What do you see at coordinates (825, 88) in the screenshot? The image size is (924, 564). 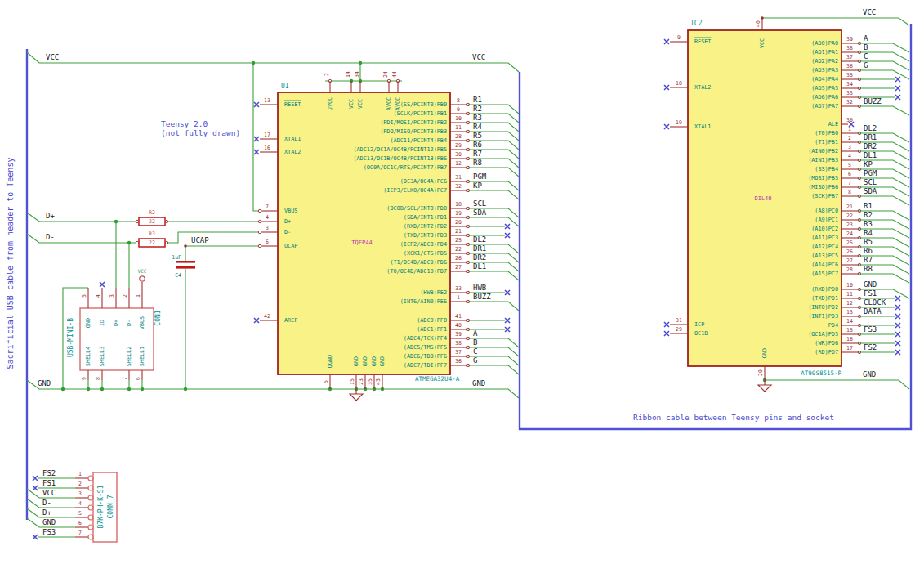 I see `pin-name: (AD5)PA5` at bounding box center [825, 88].